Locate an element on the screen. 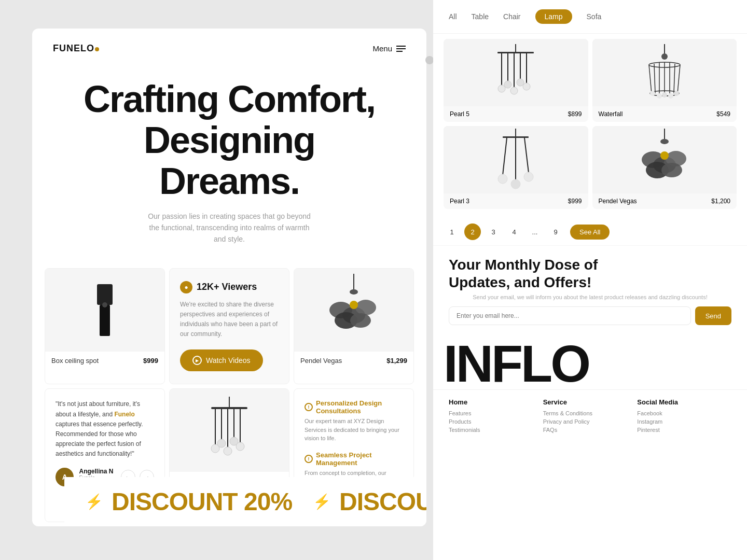 This screenshot has width=747, height=560. watch-videos-button: ▶ Watch Videos is located at coordinates (222, 360).